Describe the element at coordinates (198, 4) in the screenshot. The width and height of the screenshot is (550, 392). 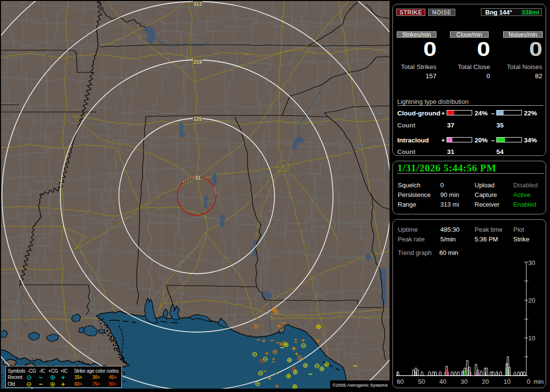
I see `svg-text: 313` at that location.